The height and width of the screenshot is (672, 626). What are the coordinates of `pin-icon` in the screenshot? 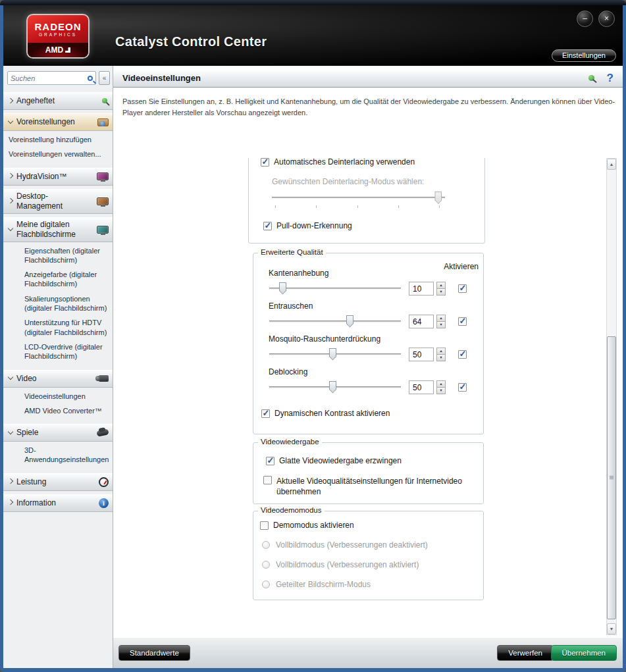 It's located at (105, 101).